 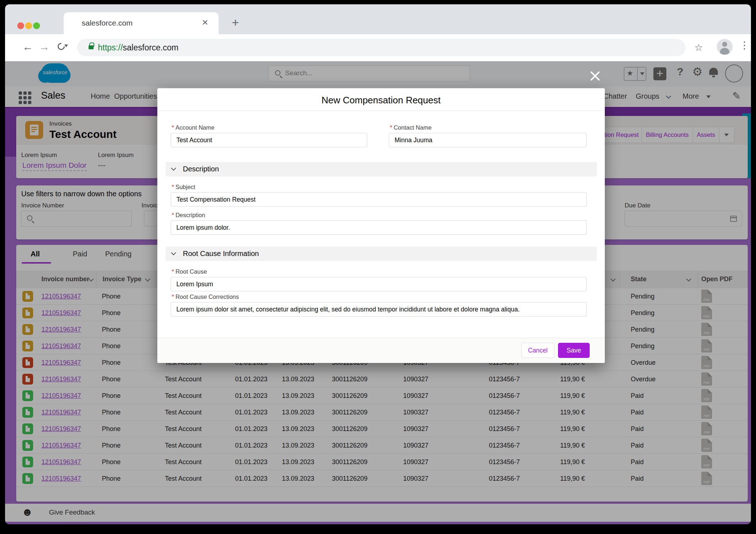 I want to click on new-tab-button: +, so click(x=235, y=23).